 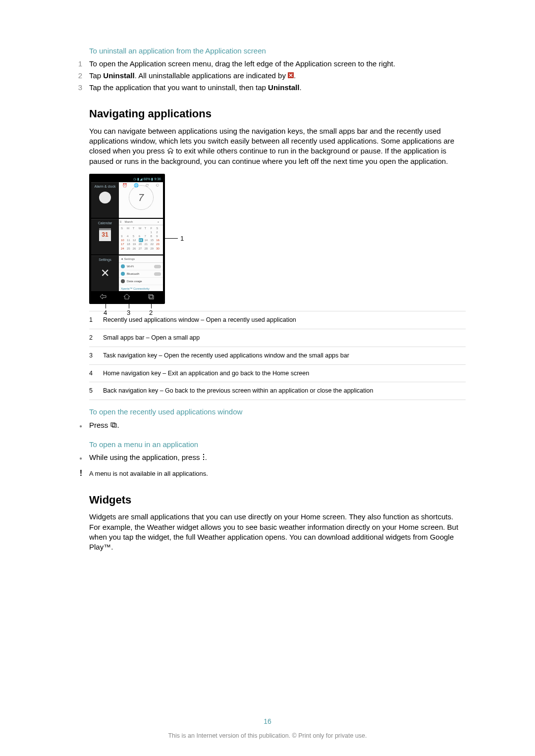 I want to click on legend-text: Small apps bar – Open a small app, so click(x=152, y=338).